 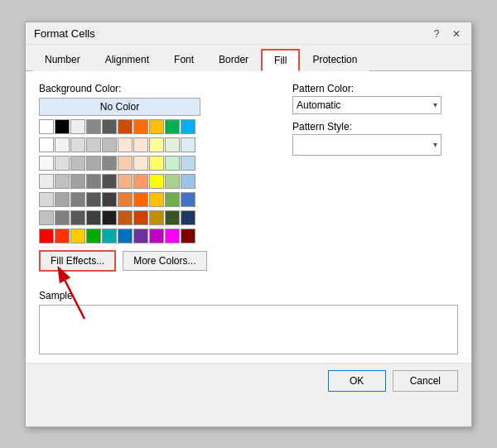 What do you see at coordinates (436, 144) in the screenshot?
I see `pattern-style-chevron: ▾` at bounding box center [436, 144].